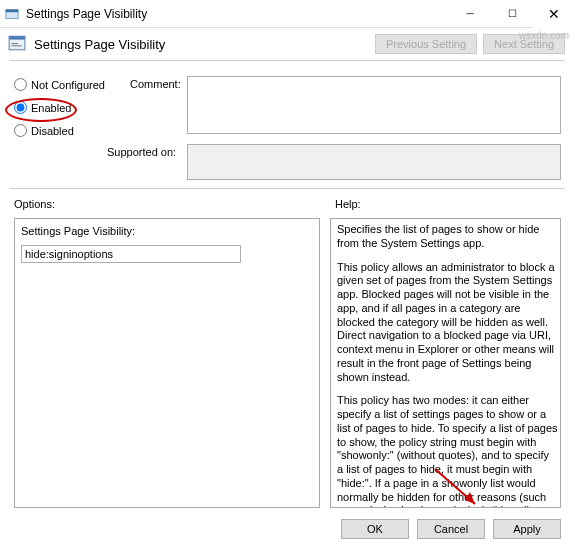 Image resolution: width=575 pixels, height=549 pixels. What do you see at coordinates (448, 323) in the screenshot?
I see `help-paragraph-2: This policy allows an administrator to b…` at bounding box center [448, 323].